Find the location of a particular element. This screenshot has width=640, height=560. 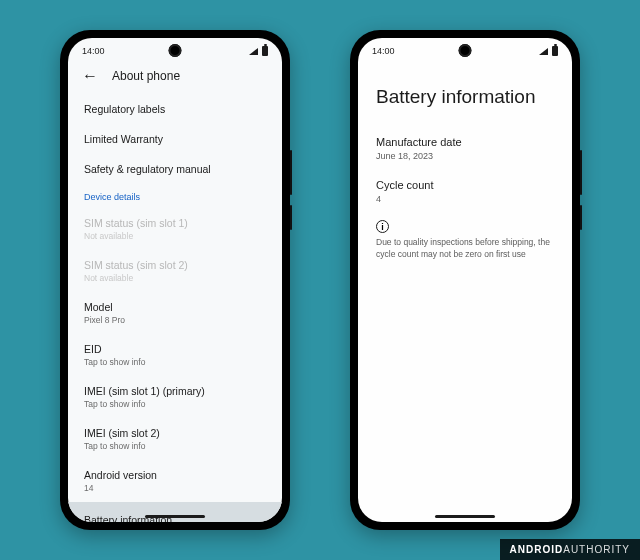

row-manufacture-date: Manufacture date June 18, 2023 is located at coordinates (465, 150).